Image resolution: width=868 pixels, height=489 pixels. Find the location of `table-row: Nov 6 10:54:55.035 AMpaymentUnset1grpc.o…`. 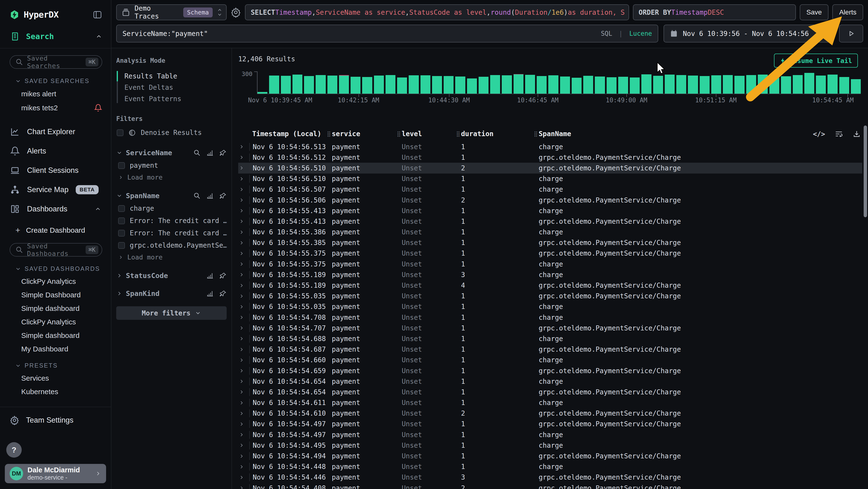

table-row: Nov 6 10:54:55.035 AMpaymentUnset1grpc.o… is located at coordinates (550, 296).